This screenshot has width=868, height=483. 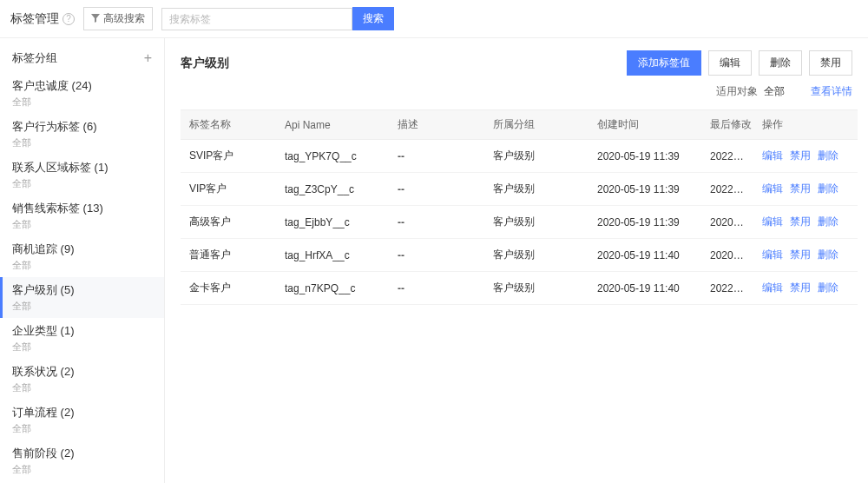 I want to click on cell-api: tag_n7KPQ__c, so click(x=332, y=288).